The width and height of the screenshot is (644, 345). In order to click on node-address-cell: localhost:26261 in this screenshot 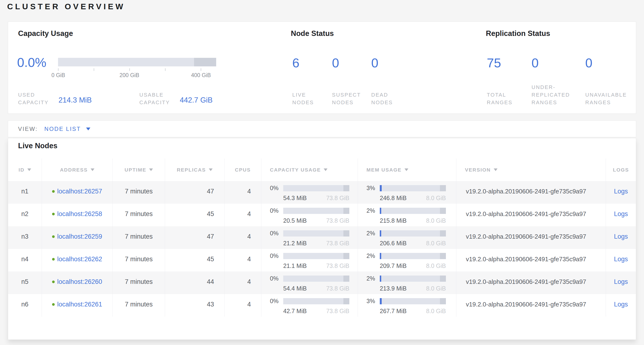, I will do `click(77, 305)`.